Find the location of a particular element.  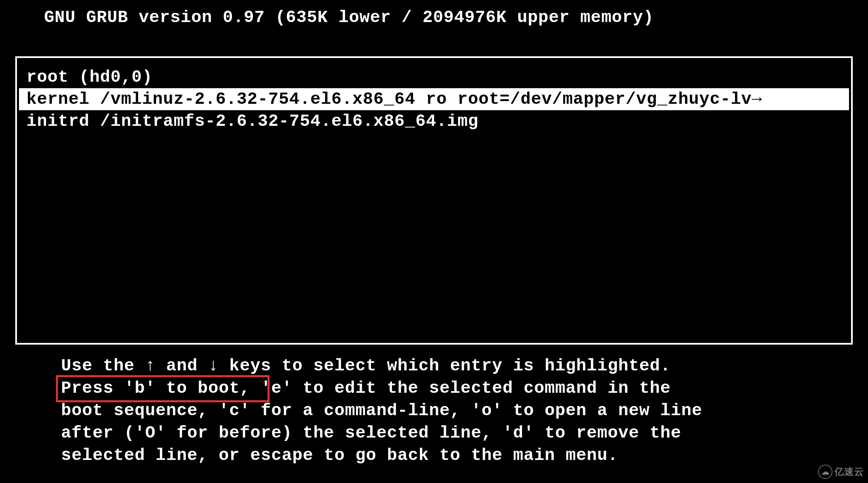

instruction-line-3: boot sequence, 'c' for a command-line, '… is located at coordinates (465, 411).